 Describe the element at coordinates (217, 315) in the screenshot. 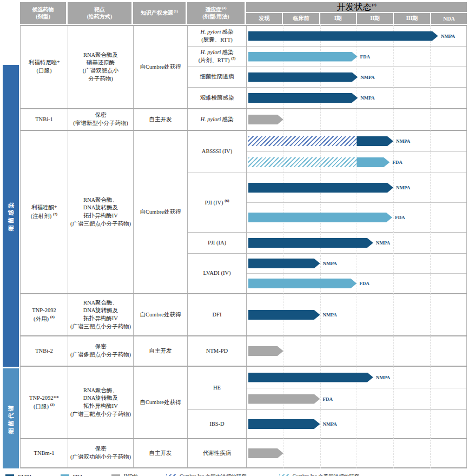

I see `indication-label-cell: DFI` at that location.